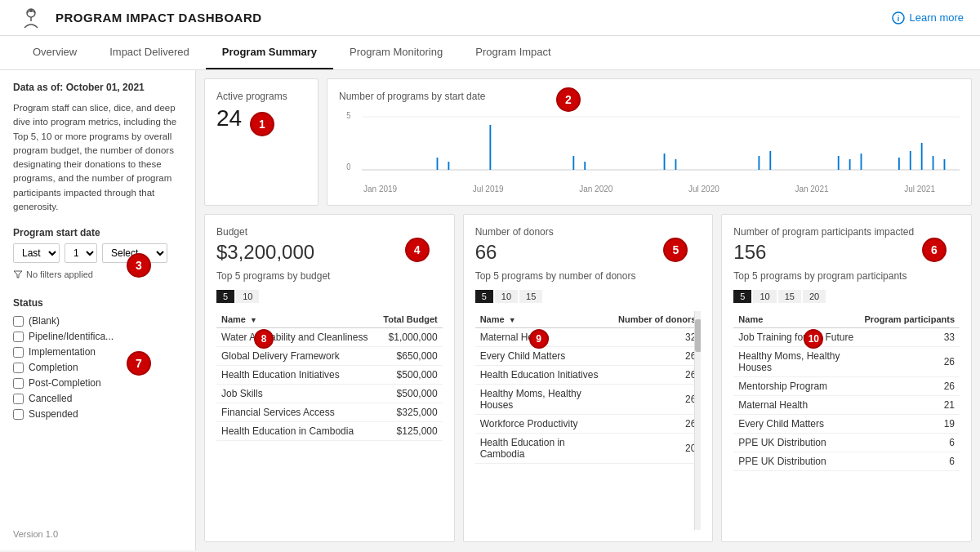  Describe the element at coordinates (330, 431) in the screenshot. I see `budget-table-row: Health Education in Cambodia$125,000` at that location.